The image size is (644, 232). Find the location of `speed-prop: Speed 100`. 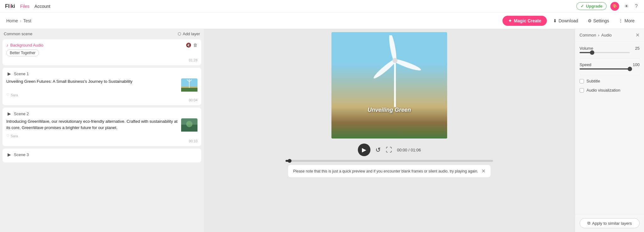

speed-prop: Speed 100 is located at coordinates (609, 65).